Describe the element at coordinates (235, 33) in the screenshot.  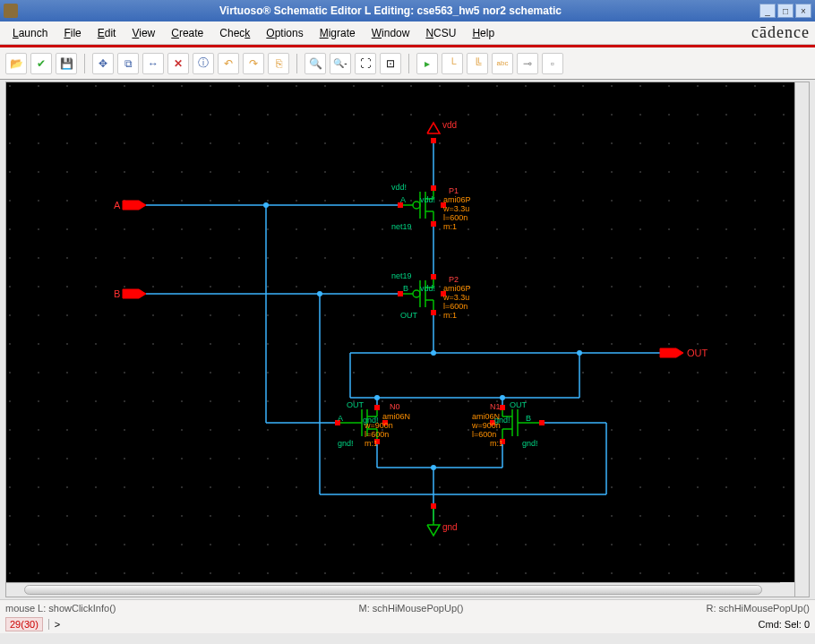
I see `menu-check: Check` at that location.